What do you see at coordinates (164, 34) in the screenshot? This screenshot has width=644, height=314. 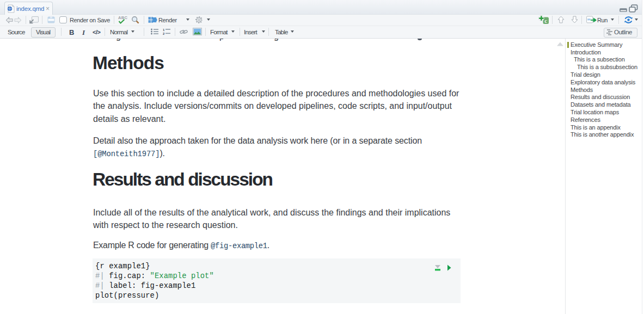 I see `svg-text: 2` at bounding box center [164, 34].